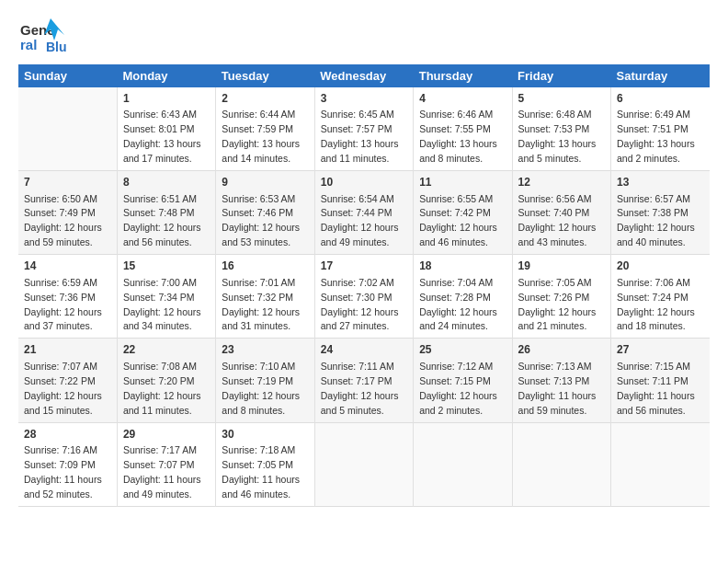  What do you see at coordinates (455, 381) in the screenshot?
I see `sunset-info: Sunset: 7:15 PM` at bounding box center [455, 381].